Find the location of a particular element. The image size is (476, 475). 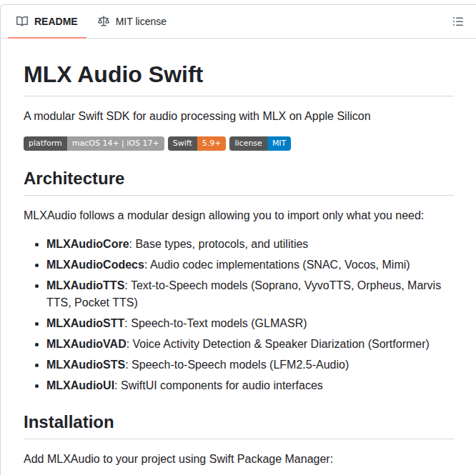

module-name: MLXAudioCodecs is located at coordinates (96, 264).